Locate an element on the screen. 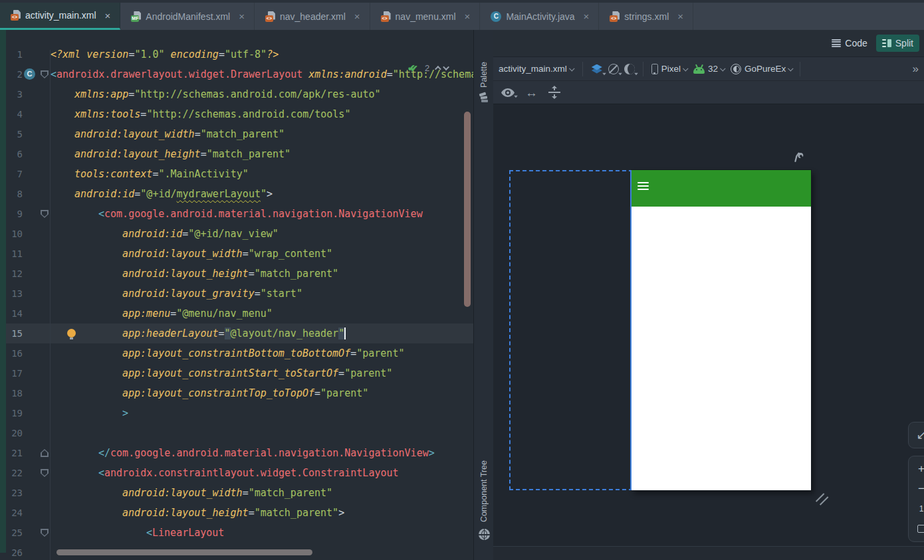  code-line-21: 21</com.google.android.material.navigati… is located at coordinates (239, 453).